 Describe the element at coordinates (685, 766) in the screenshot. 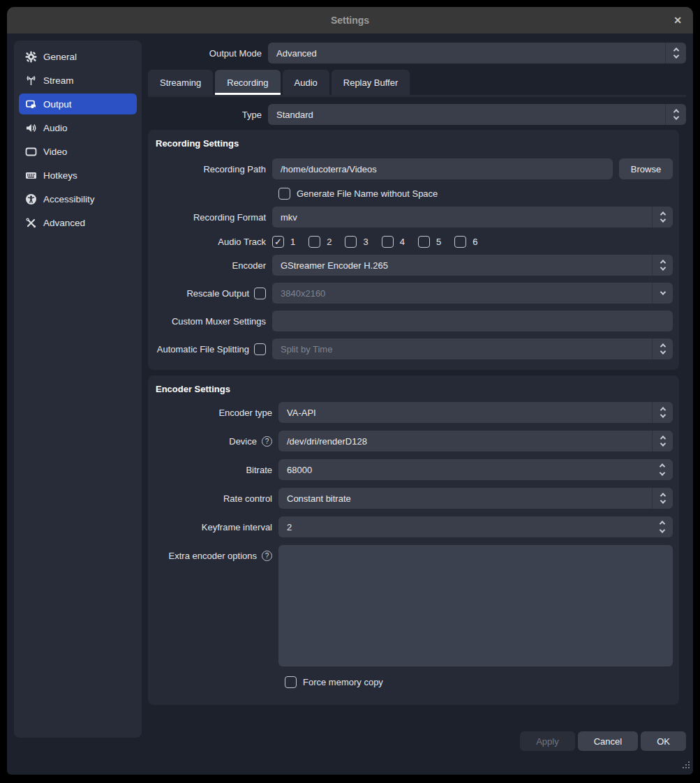

I see `resize-grip` at that location.